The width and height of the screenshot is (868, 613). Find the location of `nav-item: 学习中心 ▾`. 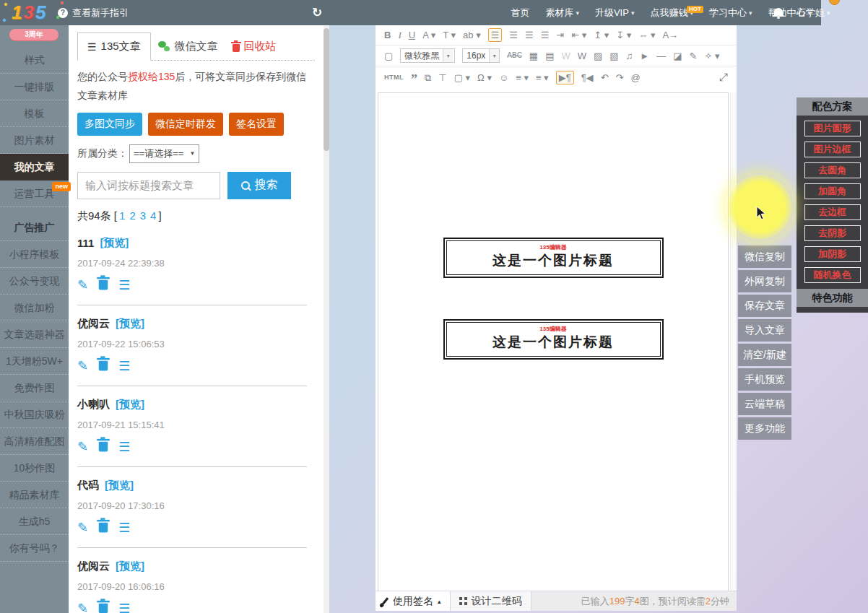

nav-item: 学习中心 ▾ is located at coordinates (731, 13).